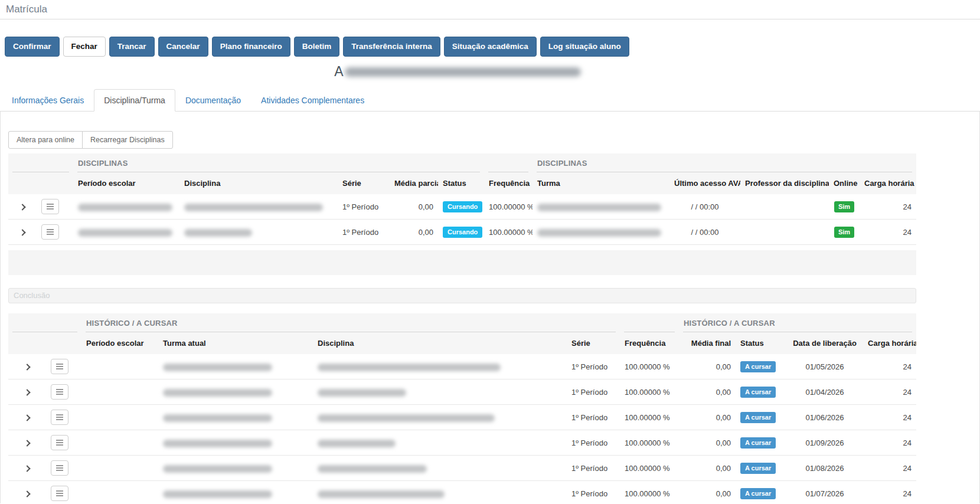 The width and height of the screenshot is (980, 504). What do you see at coordinates (48, 100) in the screenshot?
I see `tab-informacoes-gerais: Informações Gerais` at bounding box center [48, 100].